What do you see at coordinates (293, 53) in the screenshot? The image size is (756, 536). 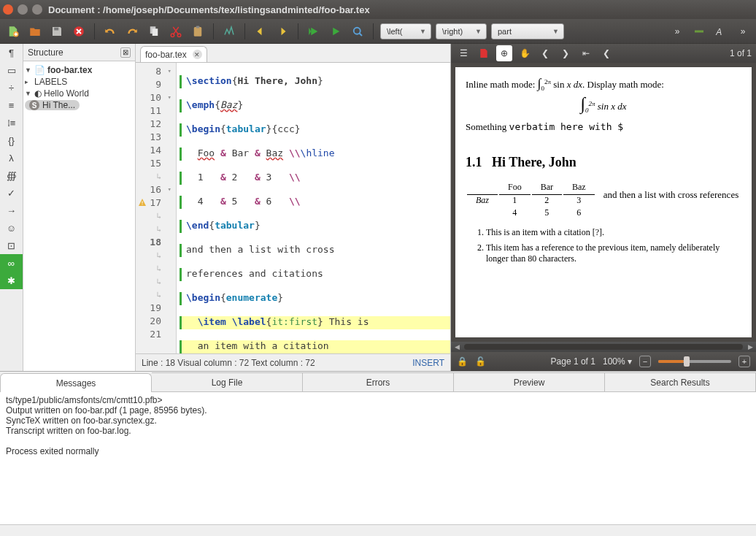 I see `editor-tabbar: foo-bar.tex ✕` at bounding box center [293, 53].